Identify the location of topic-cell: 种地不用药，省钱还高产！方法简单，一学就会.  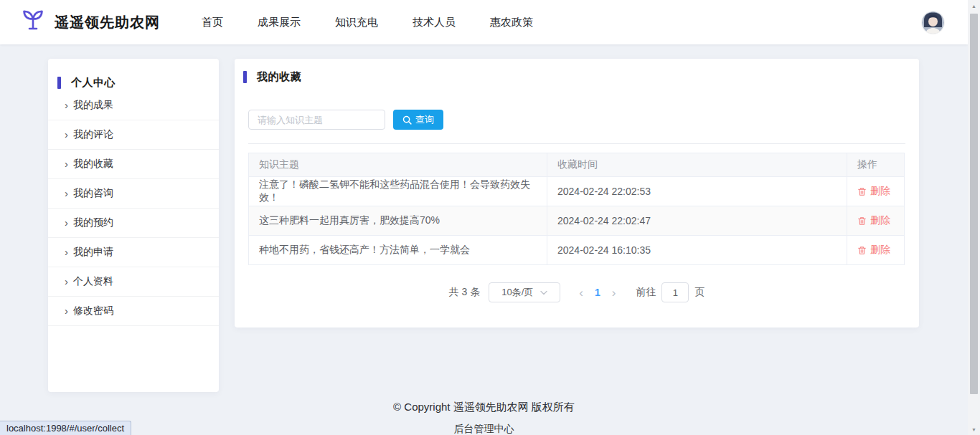
(398, 251).